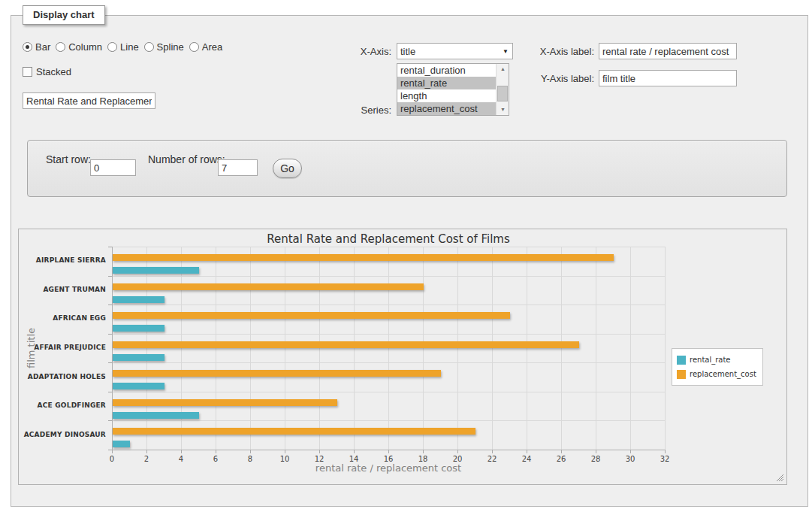  What do you see at coordinates (668, 78) in the screenshot?
I see `yaxis-label-input` at bounding box center [668, 78].